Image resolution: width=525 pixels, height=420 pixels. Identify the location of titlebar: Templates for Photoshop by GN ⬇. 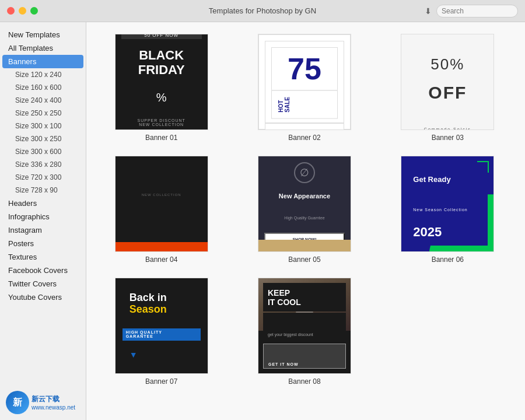
(262, 11).